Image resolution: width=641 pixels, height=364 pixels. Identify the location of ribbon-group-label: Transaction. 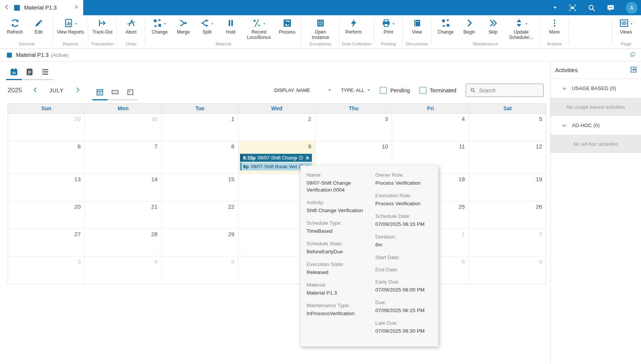
(102, 45).